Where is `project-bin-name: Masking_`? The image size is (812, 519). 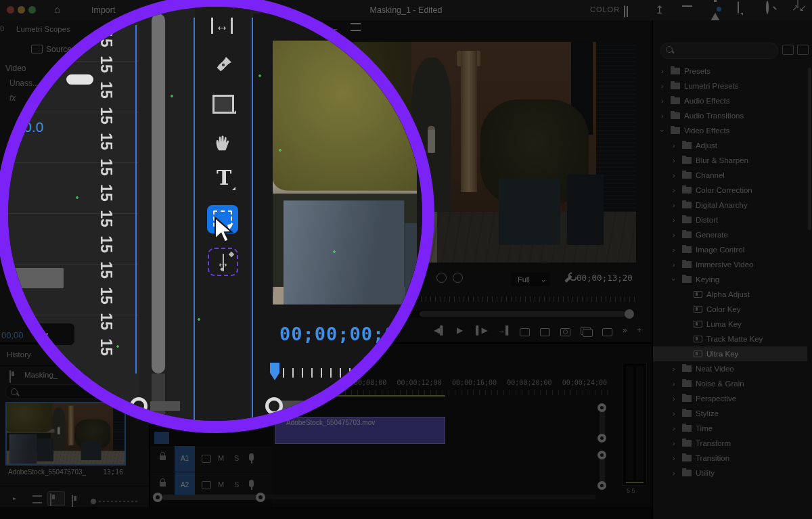
project-bin-name: Masking_ is located at coordinates (41, 375).